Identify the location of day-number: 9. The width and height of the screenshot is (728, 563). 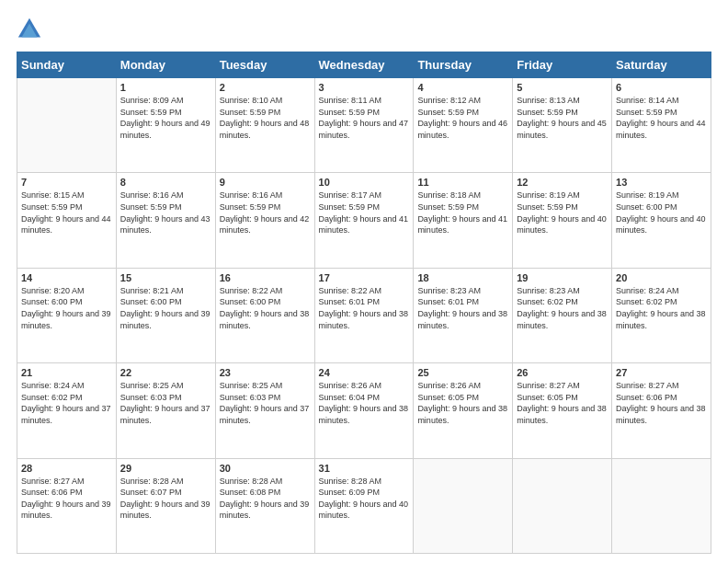
(265, 182).